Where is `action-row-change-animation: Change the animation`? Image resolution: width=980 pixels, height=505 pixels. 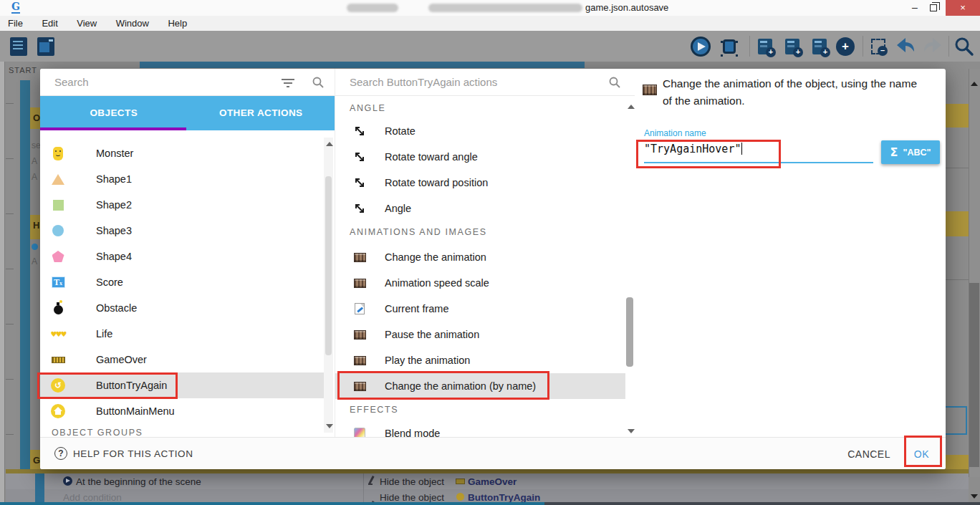
action-row-change-animation: Change the animation is located at coordinates (480, 257).